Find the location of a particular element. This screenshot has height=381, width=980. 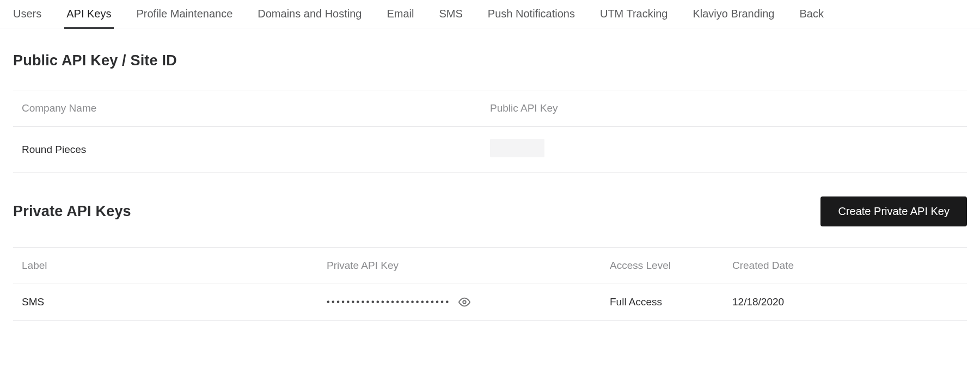

tab-domains-hosting: Domains and Hosting is located at coordinates (309, 14).